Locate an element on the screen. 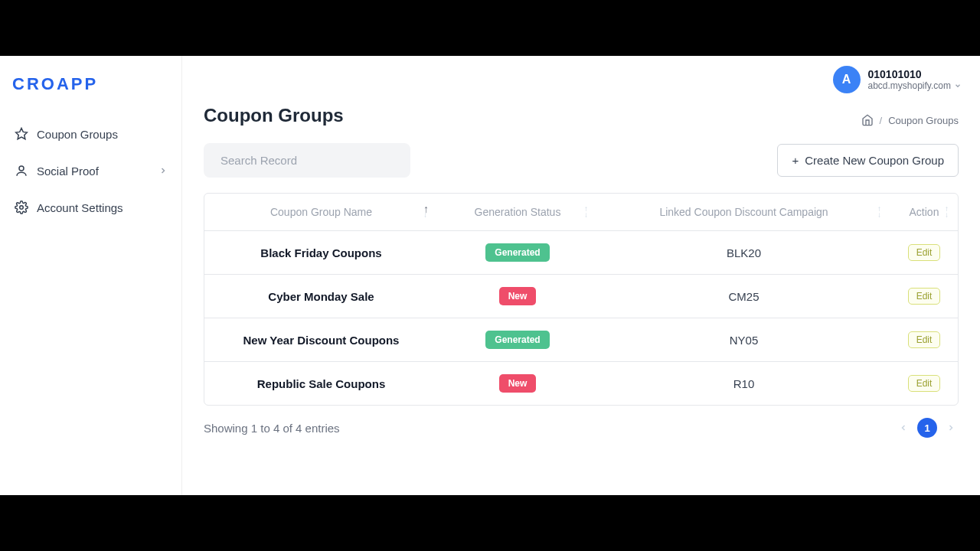  create-coupon-group-button: + Create New Coupon Group is located at coordinates (868, 161).